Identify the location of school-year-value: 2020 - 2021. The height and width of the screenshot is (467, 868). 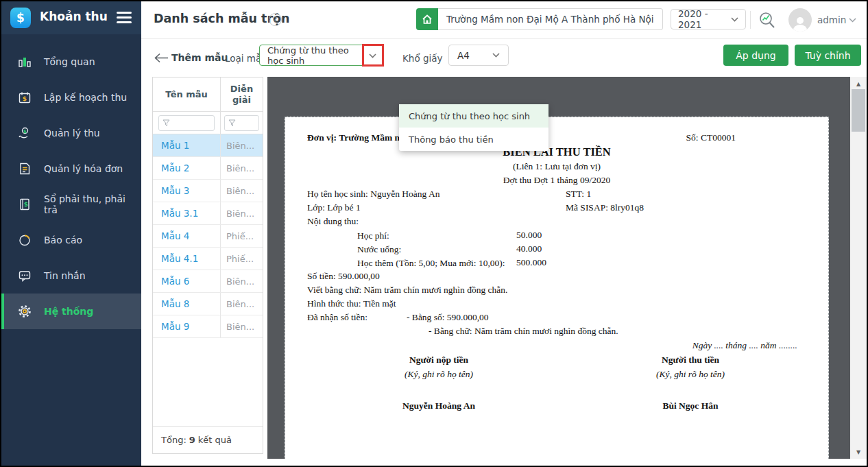
(705, 19).